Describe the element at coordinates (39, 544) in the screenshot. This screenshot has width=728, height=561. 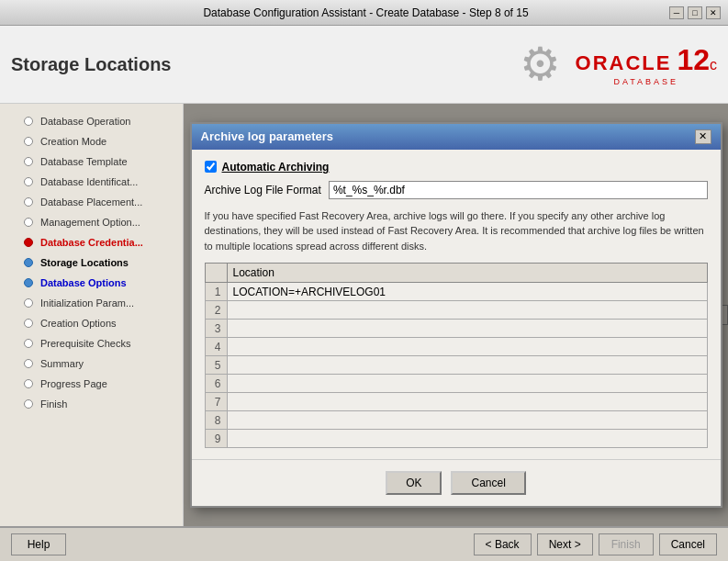
I see `help-button: Help` at that location.